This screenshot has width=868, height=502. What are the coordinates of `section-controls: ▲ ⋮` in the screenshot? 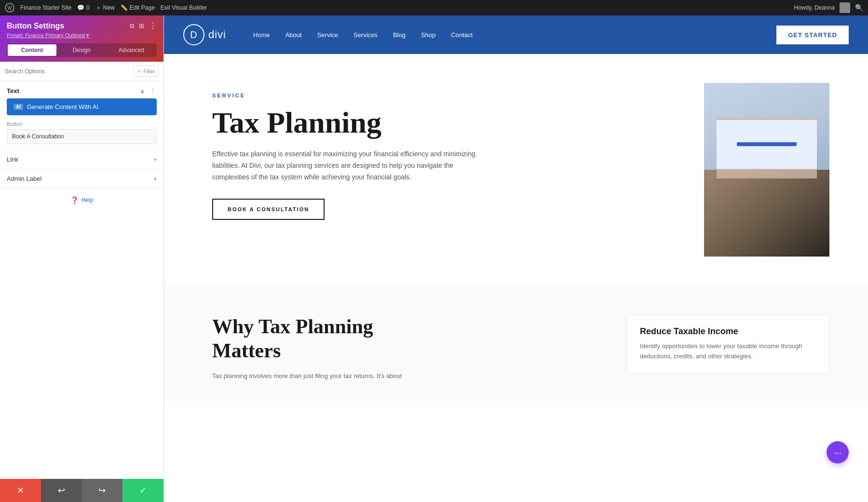 It's located at (148, 91).